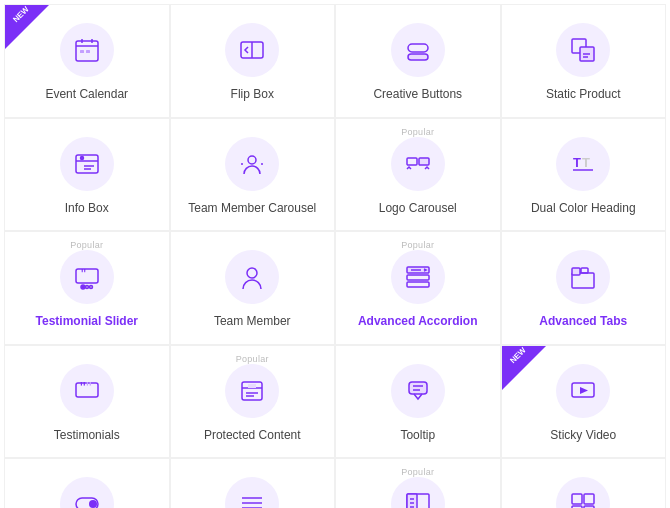 This screenshot has width=670, height=508. I want to click on card-tooltip: Tooltip, so click(418, 402).